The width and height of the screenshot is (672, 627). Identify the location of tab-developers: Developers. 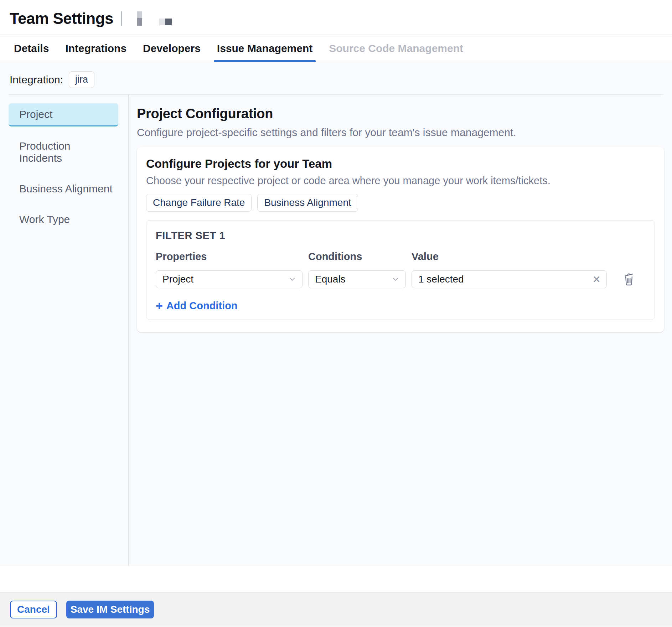
(172, 48).